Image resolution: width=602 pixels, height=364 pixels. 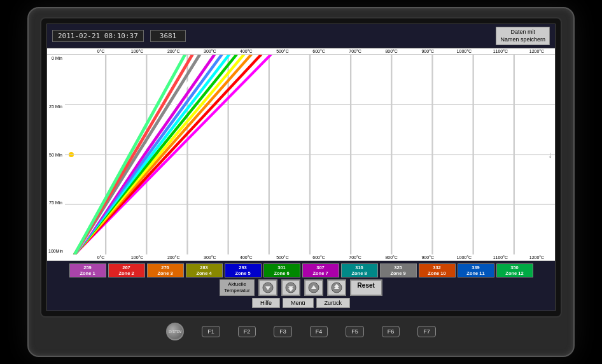 What do you see at coordinates (281, 267) in the screenshot?
I see `zone-value-6: 301` at bounding box center [281, 267].